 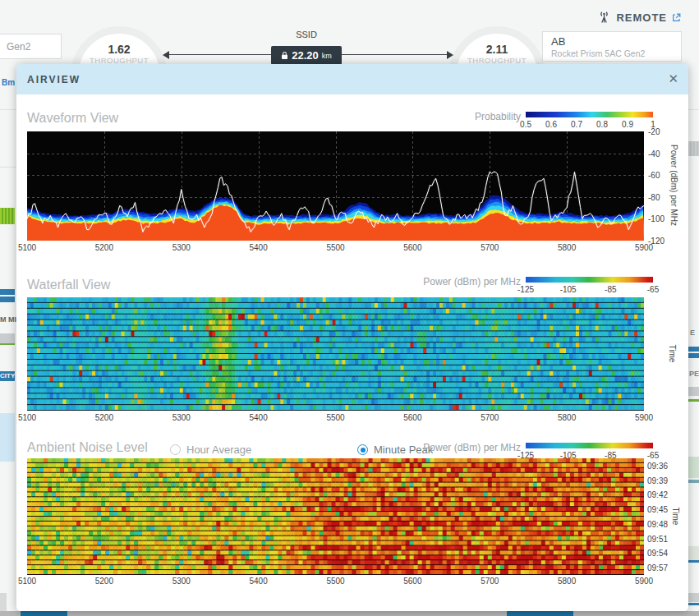 What do you see at coordinates (577, 125) in the screenshot?
I see `legend-tick: 0.7` at bounding box center [577, 125].